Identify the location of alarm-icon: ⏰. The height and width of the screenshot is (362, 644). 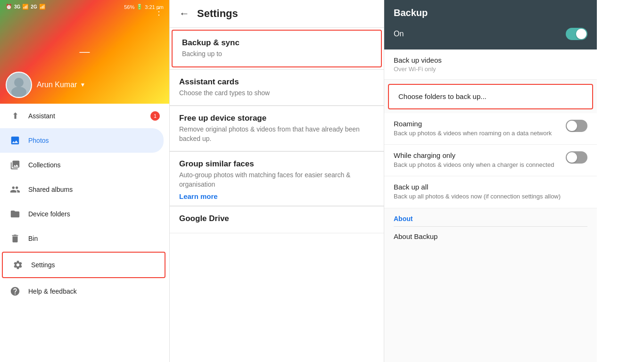
(9, 7).